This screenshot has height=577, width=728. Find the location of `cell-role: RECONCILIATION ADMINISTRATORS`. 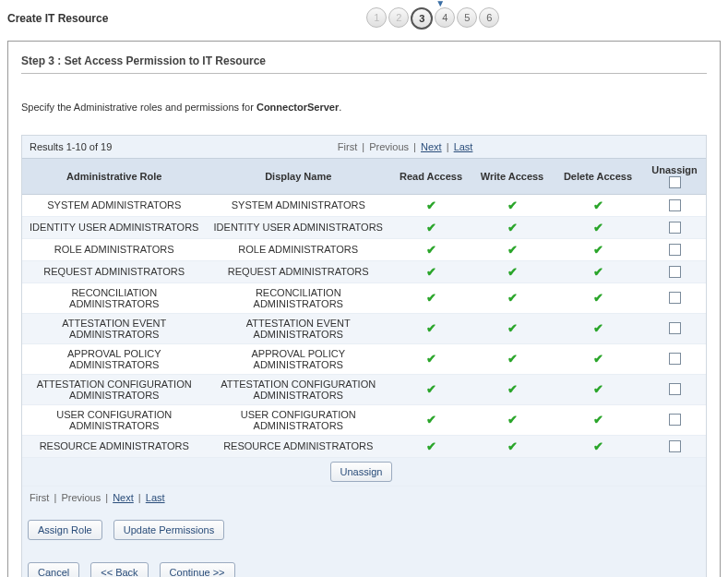

cell-role: RECONCILIATION ADMINISTRATORS is located at coordinates (114, 297).